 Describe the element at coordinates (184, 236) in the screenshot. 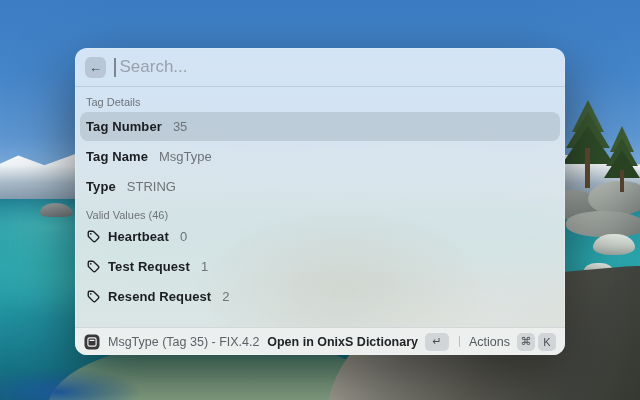

I see `row-value: 0` at that location.